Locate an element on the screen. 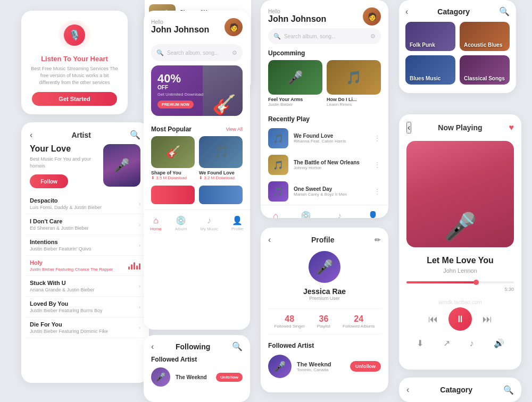 This screenshot has height=402, width=532. popular-item: 🎵 We Found Love ⬇ 3.2 M Download is located at coordinates (221, 158).